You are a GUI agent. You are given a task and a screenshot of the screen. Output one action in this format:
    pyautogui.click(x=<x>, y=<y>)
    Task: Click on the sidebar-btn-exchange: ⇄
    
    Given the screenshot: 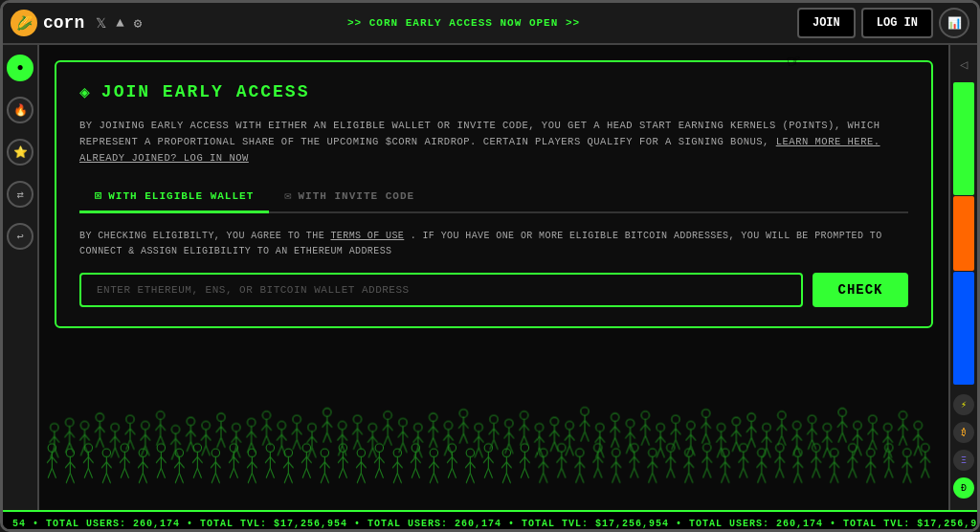 What is the action you would take?
    pyautogui.click(x=20, y=194)
    